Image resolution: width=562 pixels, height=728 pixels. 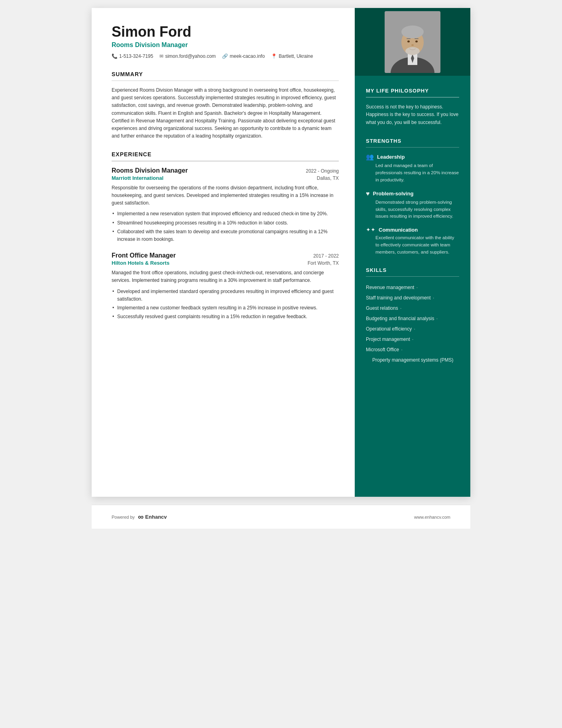 What do you see at coordinates (413, 360) in the screenshot?
I see `skill-8: Property management systems (PMS)` at bounding box center [413, 360].